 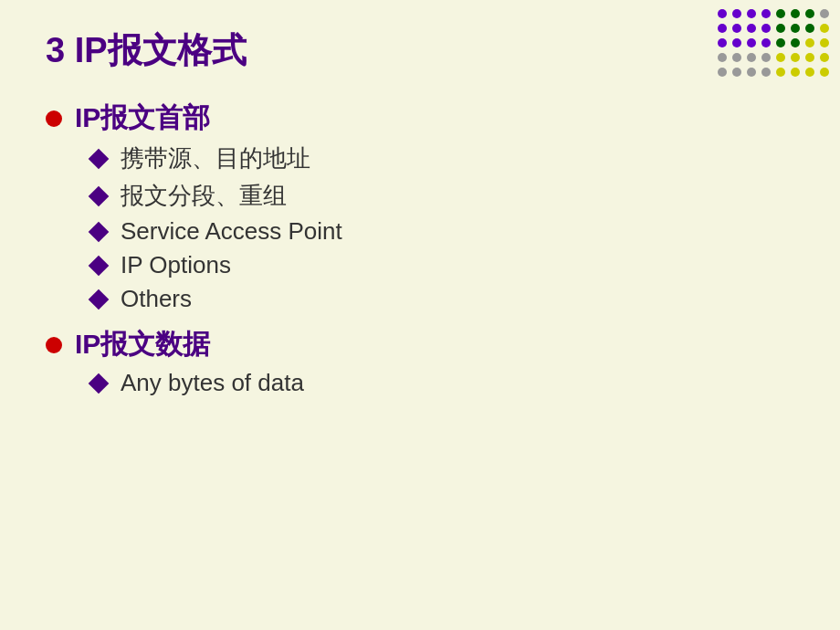 I want to click on sub-item-text: Any bytes of data, so click(x=212, y=383).